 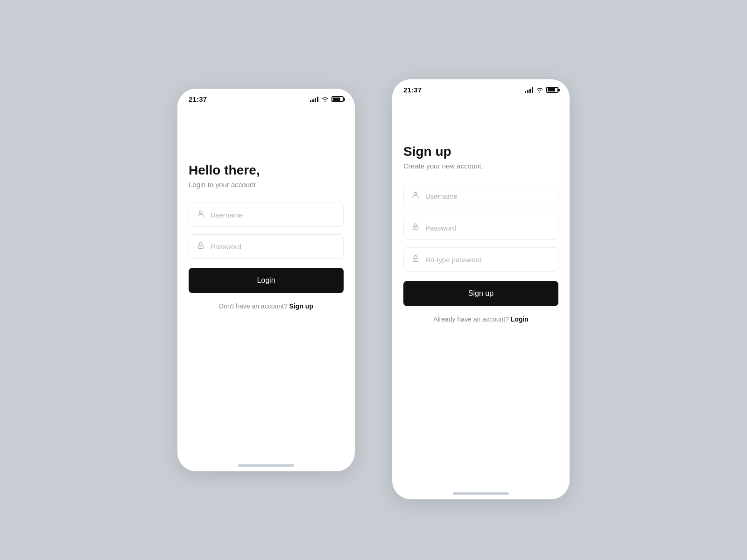 What do you see at coordinates (519, 319) in the screenshot?
I see `login-link: Login` at bounding box center [519, 319].